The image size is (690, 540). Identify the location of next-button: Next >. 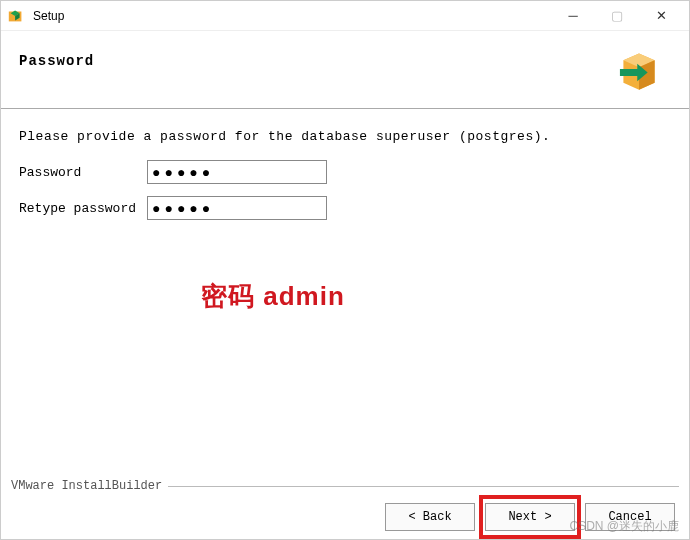
(530, 517).